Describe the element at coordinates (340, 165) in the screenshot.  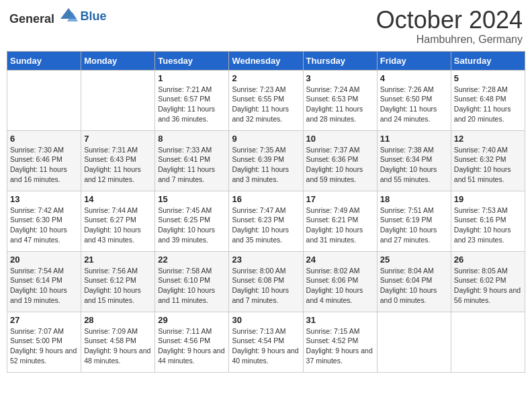
I see `cell-content: Sunrise: 7:37 AMSunset: 6:36 PMDaylight:…` at that location.